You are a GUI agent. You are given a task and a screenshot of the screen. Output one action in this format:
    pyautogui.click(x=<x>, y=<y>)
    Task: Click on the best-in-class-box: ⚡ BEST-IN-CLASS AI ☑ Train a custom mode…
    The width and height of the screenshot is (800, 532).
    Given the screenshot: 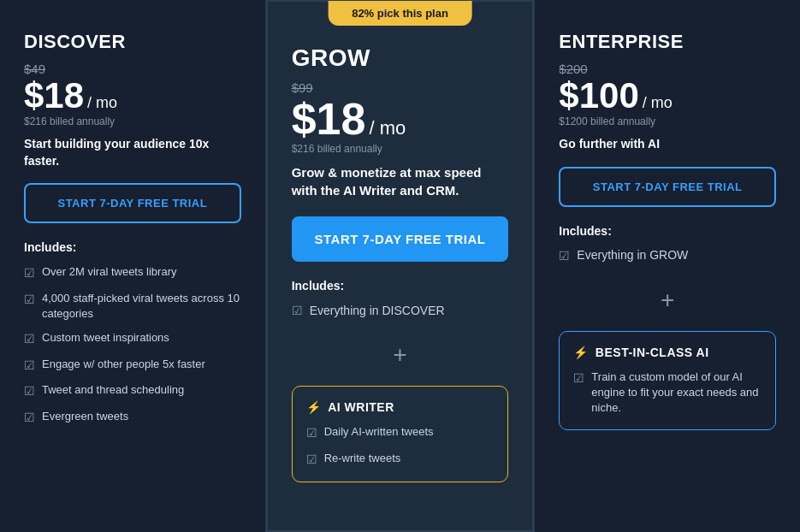 What is the action you would take?
    pyautogui.click(x=667, y=381)
    